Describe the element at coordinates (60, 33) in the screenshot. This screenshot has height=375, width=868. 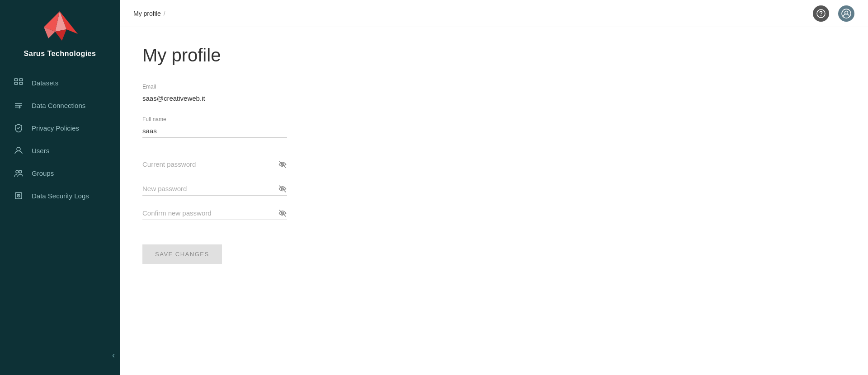
I see `logo-area: Sarus Technologies` at that location.